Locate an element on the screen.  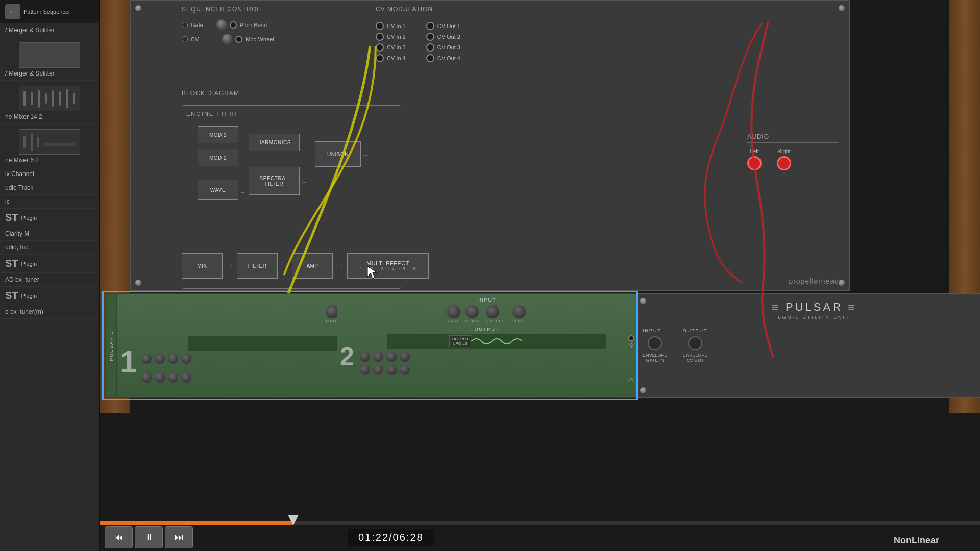
lfo1-bot-knob-d is located at coordinates (186, 378).